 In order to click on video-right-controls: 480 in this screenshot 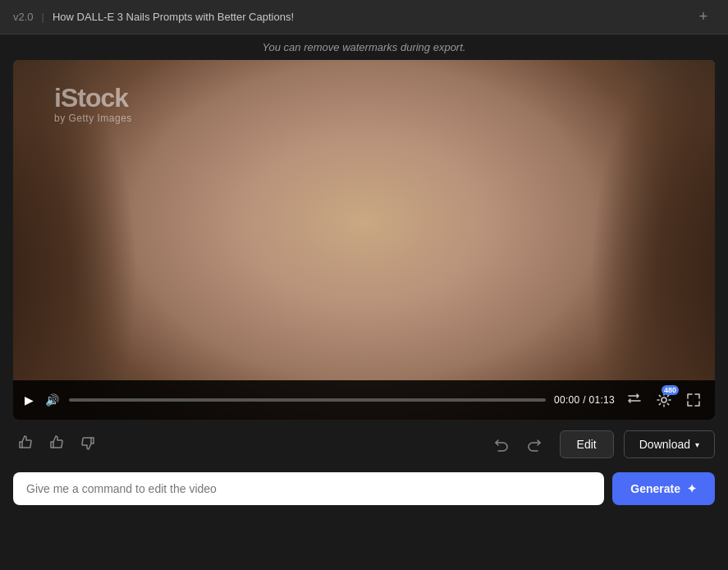, I will do `click(664, 400)`.